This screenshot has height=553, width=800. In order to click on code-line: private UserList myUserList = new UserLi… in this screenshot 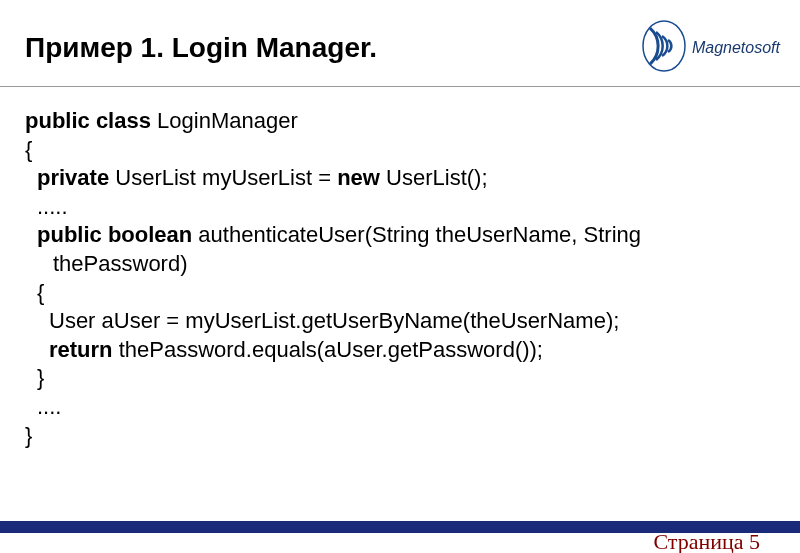, I will do `click(400, 178)`.